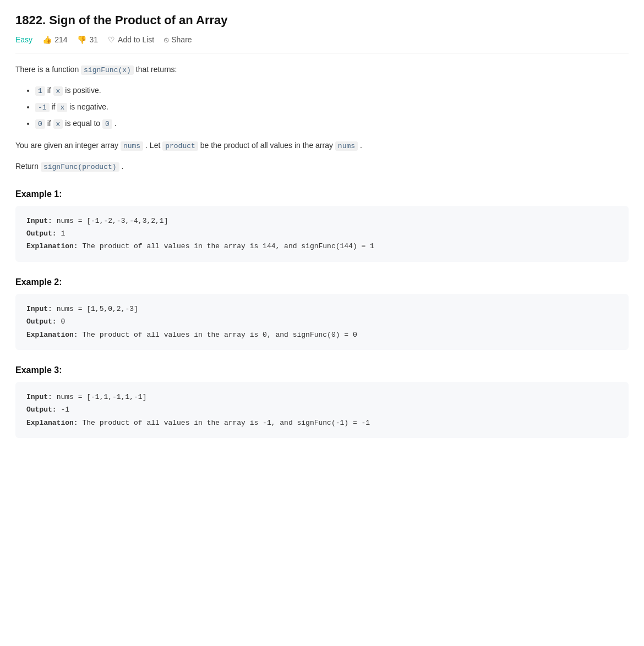 This screenshot has width=644, height=646. I want to click on share-button: ⎋ Share, so click(178, 40).